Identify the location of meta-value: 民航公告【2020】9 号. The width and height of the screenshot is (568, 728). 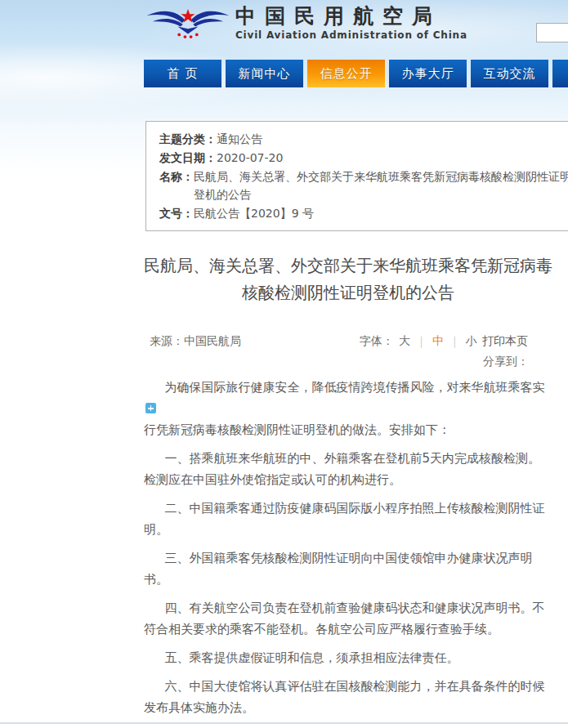
(253, 213).